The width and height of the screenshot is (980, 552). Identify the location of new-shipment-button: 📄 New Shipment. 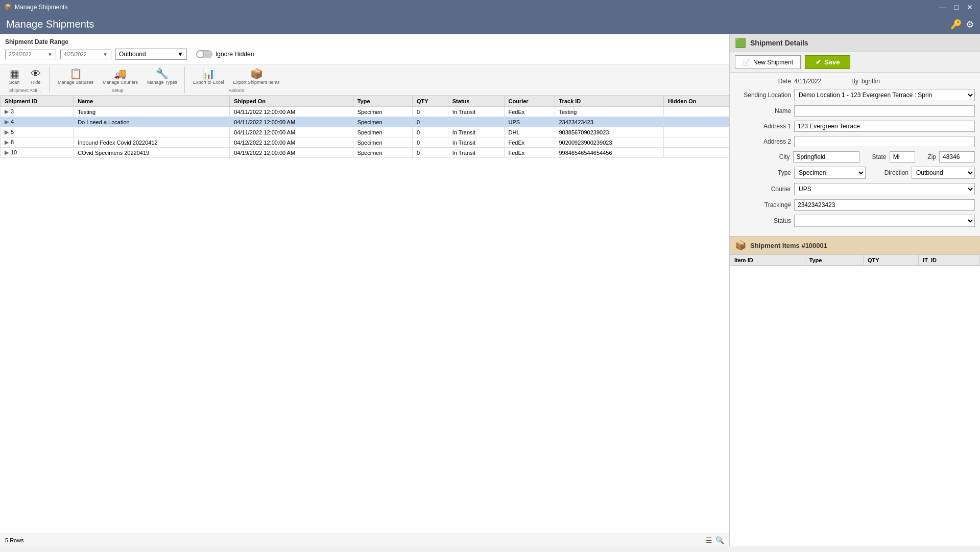
(768, 62).